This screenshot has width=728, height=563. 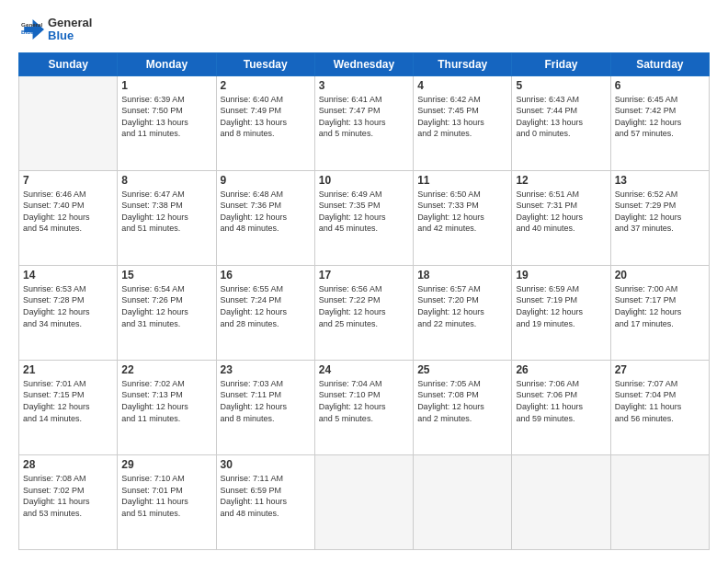 I want to click on calendar-cell: 8Sunrise: 6:47 AM Sunset: 7:38 PM Daylig…, so click(x=167, y=217).